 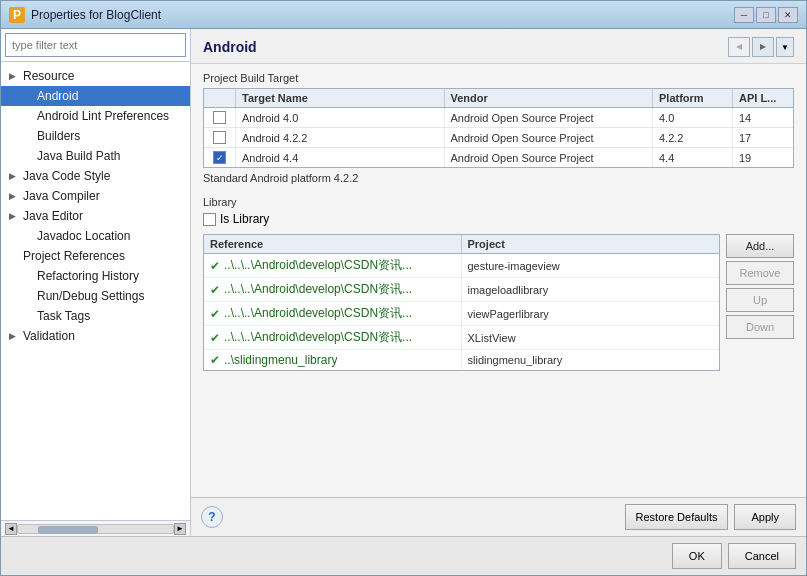 I want to click on sidebar-item-android: Android, so click(x=96, y=96).